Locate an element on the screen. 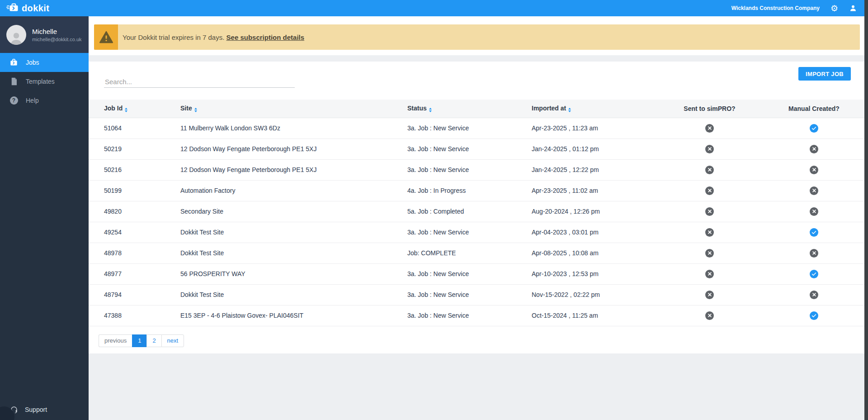 The height and width of the screenshot is (420, 868). sidebar-item-jobs: Jobs is located at coordinates (44, 62).